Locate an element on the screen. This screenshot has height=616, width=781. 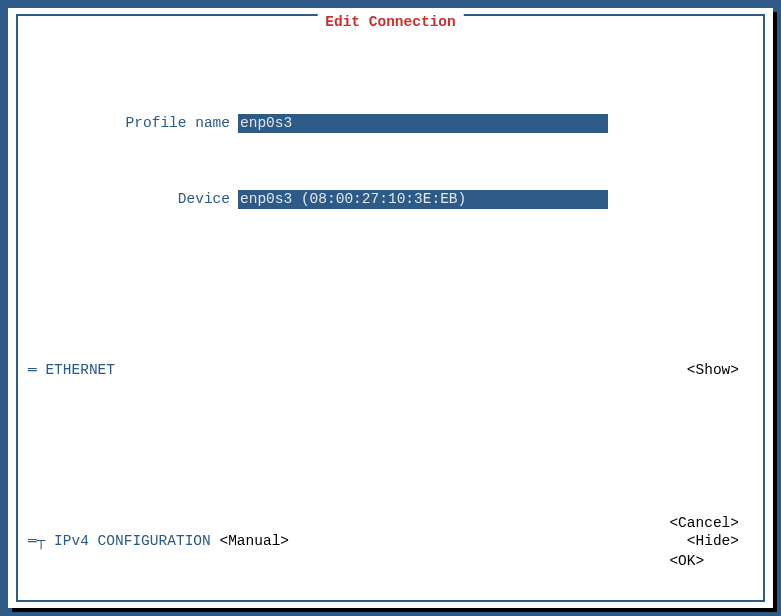
profile-name-label: Profile name is located at coordinates (133, 124).